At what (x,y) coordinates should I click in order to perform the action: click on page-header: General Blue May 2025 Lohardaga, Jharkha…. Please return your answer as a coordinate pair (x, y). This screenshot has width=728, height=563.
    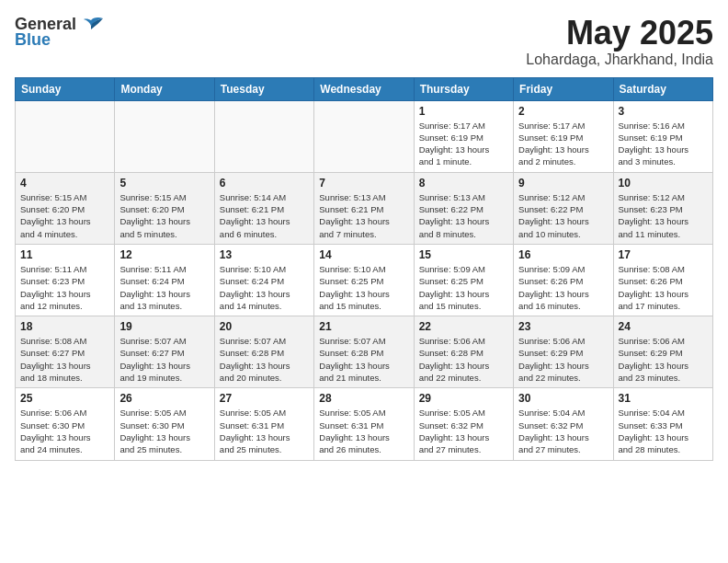
    Looking at the image, I should click on (364, 41).